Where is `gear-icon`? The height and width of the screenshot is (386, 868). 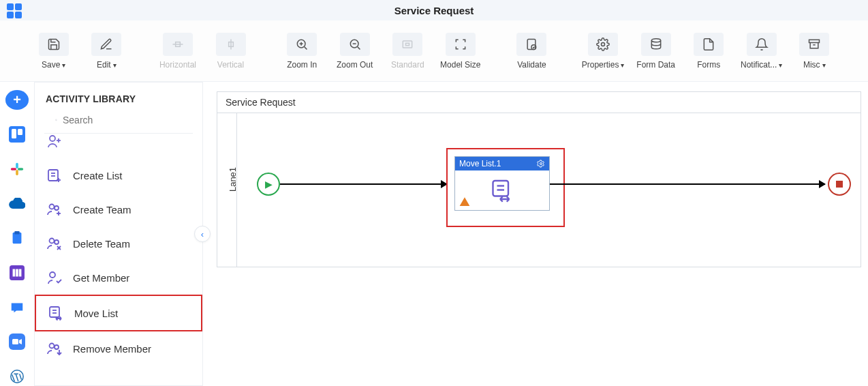 gear-icon is located at coordinates (541, 164).